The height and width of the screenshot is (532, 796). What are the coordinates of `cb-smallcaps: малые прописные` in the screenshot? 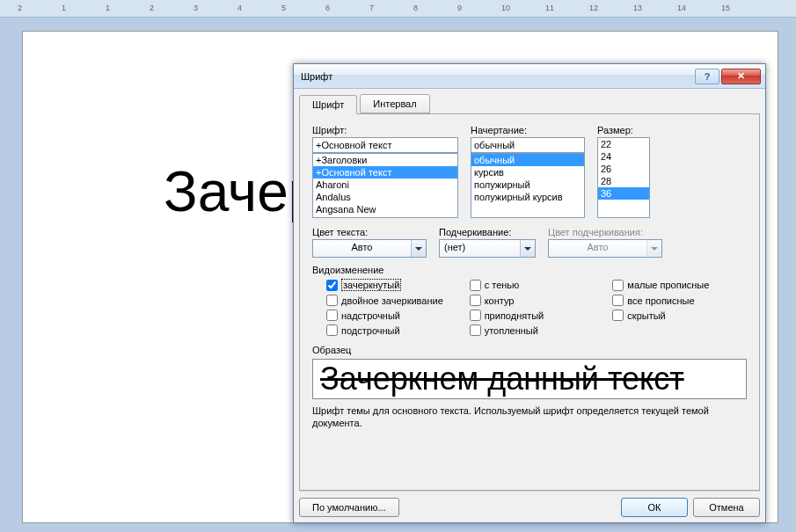 It's located at (679, 285).